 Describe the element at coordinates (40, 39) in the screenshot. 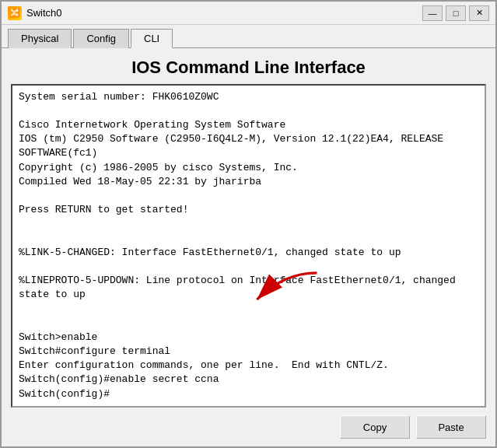

I see `tab-physical: Physical` at that location.